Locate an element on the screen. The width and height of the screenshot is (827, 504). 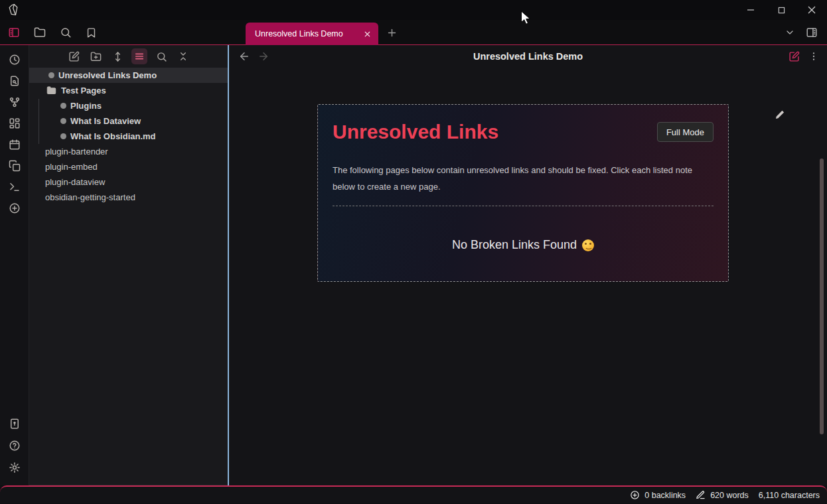
card-heading: Unresolved Links is located at coordinates (415, 132).